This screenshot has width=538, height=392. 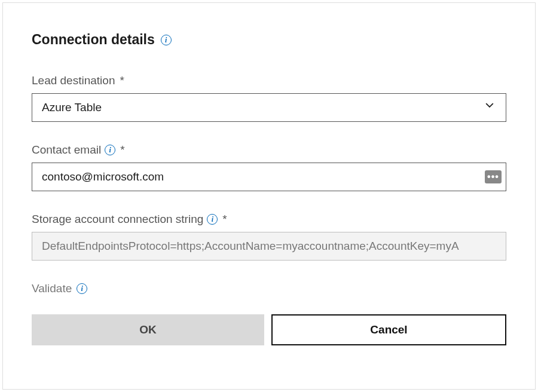 I want to click on cancel-button: Cancel, so click(x=389, y=330).